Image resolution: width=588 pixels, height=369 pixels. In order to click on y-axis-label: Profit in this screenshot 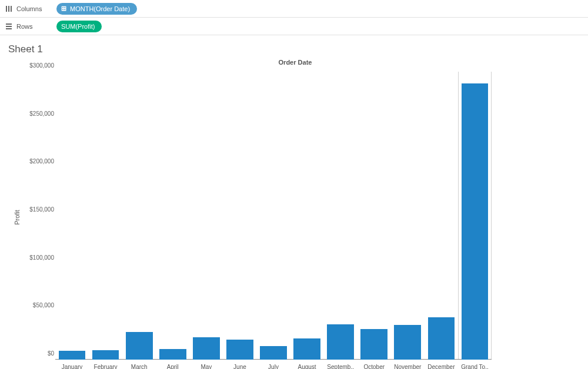, I will do `click(17, 217)`.